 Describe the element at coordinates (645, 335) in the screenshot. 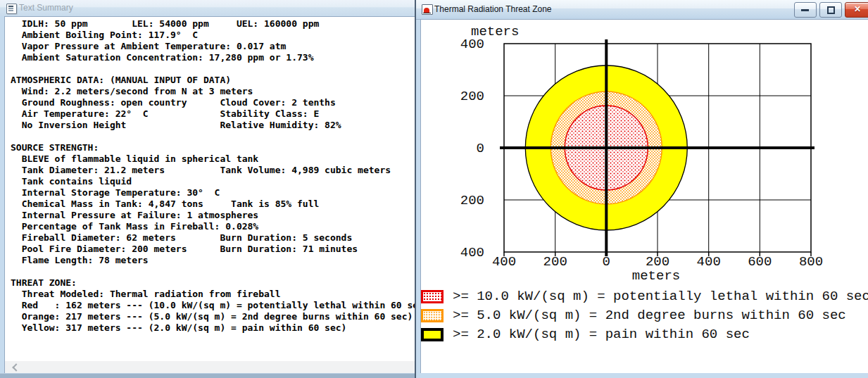

I see `legend-row-yellow: >= 2.0 kW/(sq m) = pain within 60 sec` at that location.